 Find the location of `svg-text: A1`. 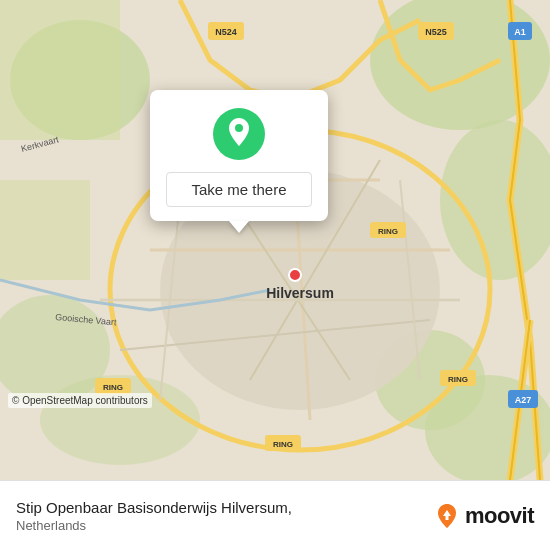

svg-text: A1 is located at coordinates (520, 32).